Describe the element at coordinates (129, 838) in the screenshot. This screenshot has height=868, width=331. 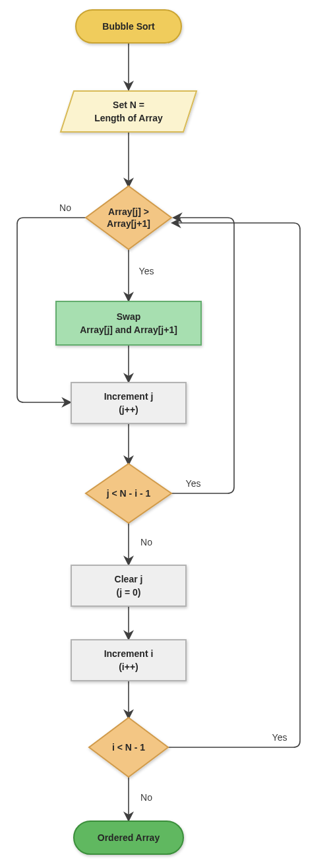
I see `label-end: Ordered Array` at that location.